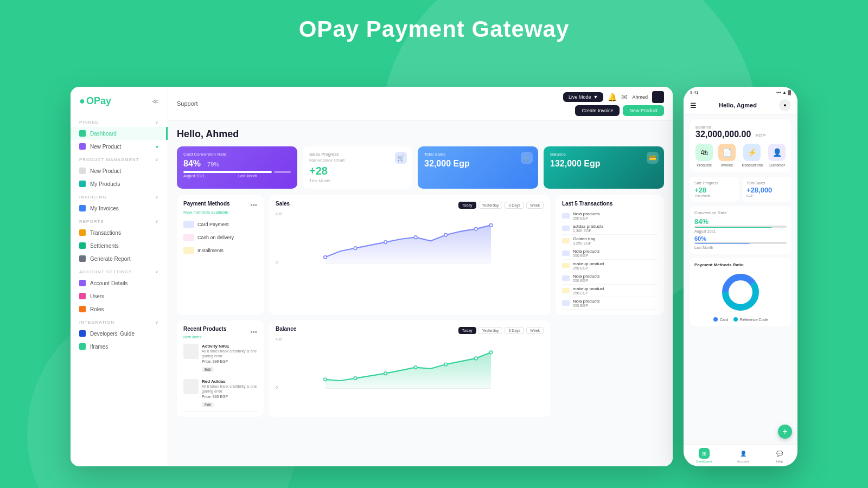 The width and height of the screenshot is (868, 488). What do you see at coordinates (282, 172) in the screenshot?
I see `progress-bar-remaining` at bounding box center [282, 172].